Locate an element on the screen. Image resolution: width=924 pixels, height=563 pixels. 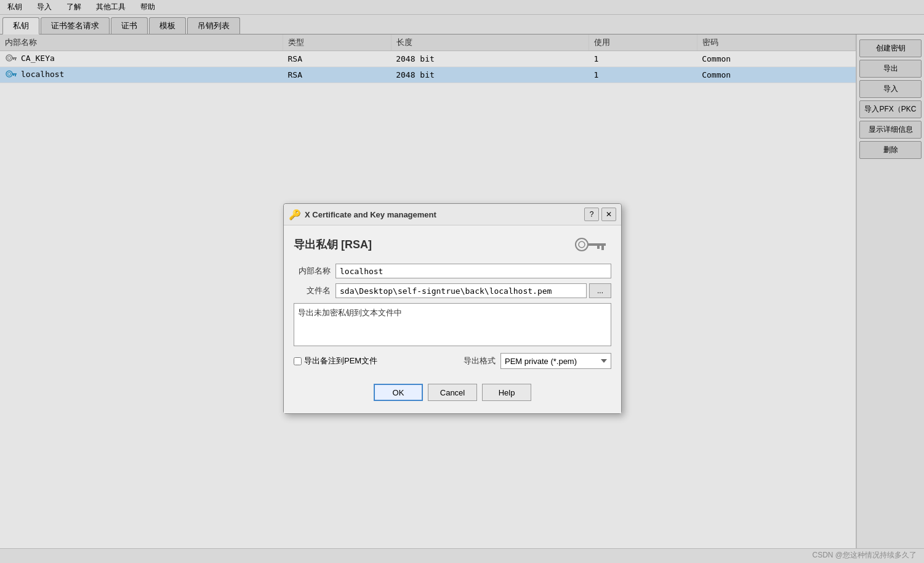
dialog-titlebar: 🔑 X Certificate and Key management ? ✕ is located at coordinates (452, 214).